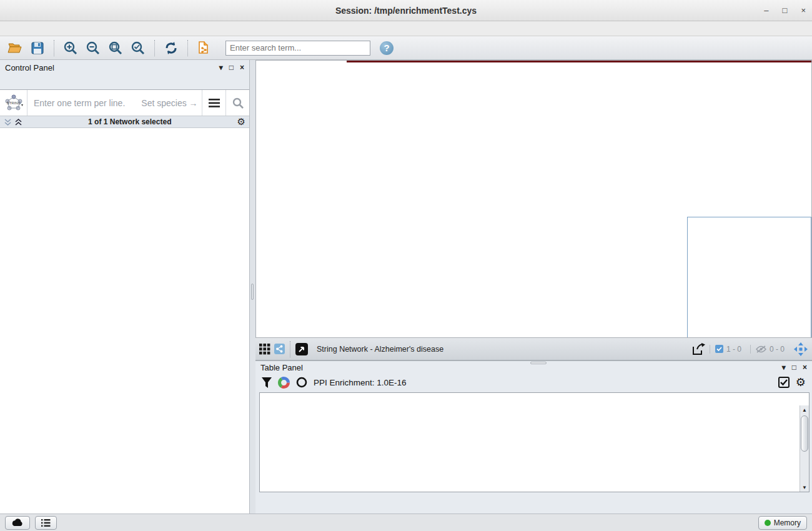  What do you see at coordinates (761, 349) in the screenshot?
I see `eye-slash-icon` at bounding box center [761, 349].